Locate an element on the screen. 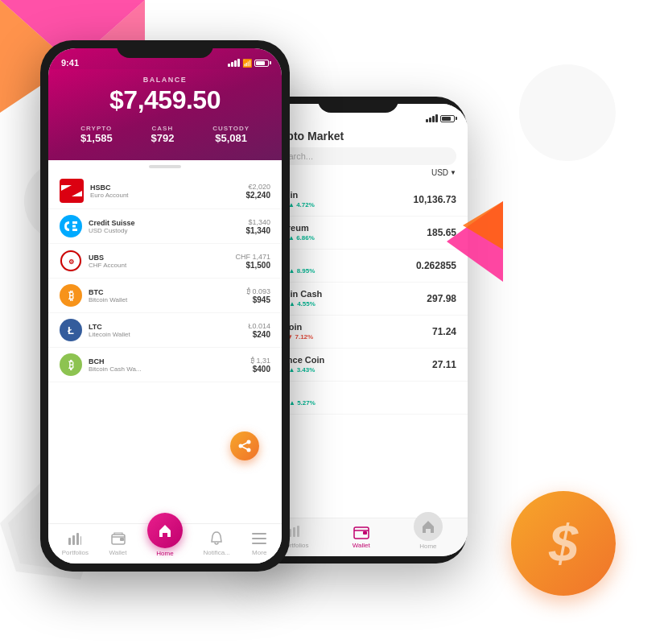 The height and width of the screenshot is (644, 664). right-wallet-icon is located at coordinates (361, 532).